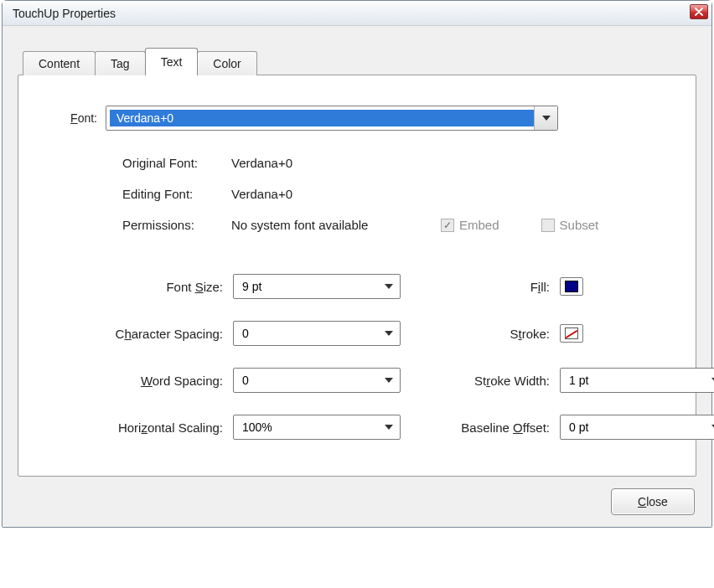 Image resolution: width=714 pixels, height=588 pixels. I want to click on stroke-swatch-cell, so click(637, 333).